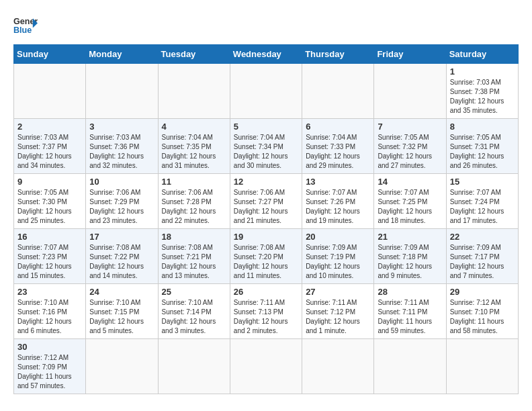  What do you see at coordinates (50, 181) in the screenshot?
I see `day-number: 9` at bounding box center [50, 181].